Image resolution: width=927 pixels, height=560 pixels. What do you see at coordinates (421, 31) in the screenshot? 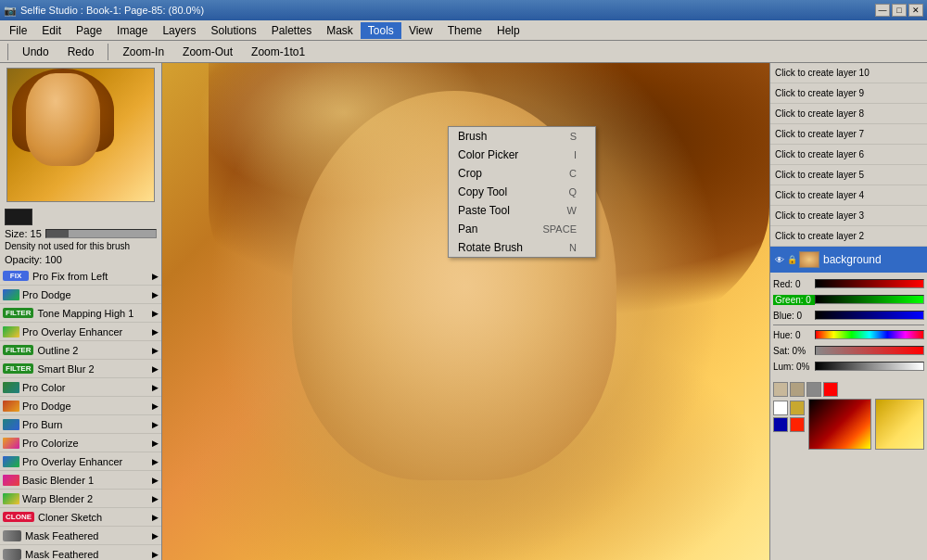
I see `menu-view: View` at bounding box center [421, 31].